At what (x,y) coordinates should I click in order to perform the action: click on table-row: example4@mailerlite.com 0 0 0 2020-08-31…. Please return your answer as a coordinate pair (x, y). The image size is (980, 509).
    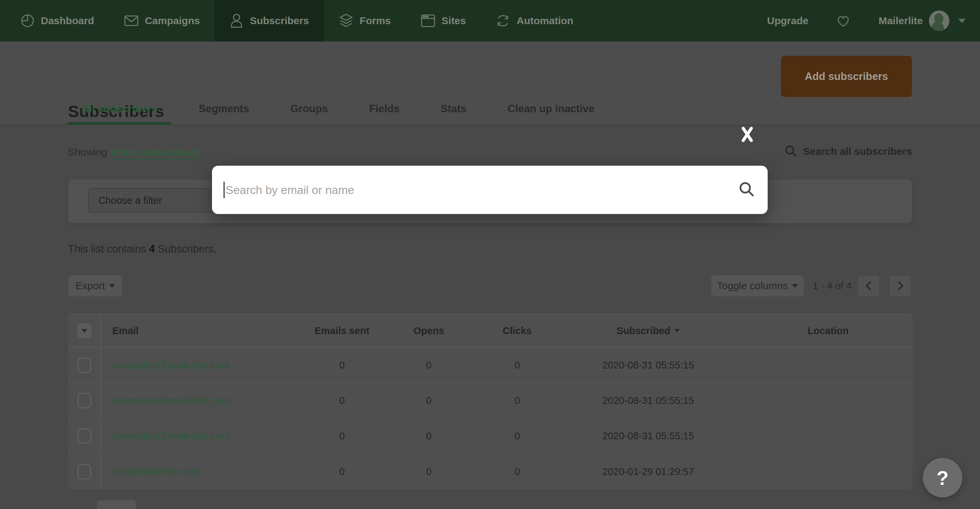
    Looking at the image, I should click on (490, 401).